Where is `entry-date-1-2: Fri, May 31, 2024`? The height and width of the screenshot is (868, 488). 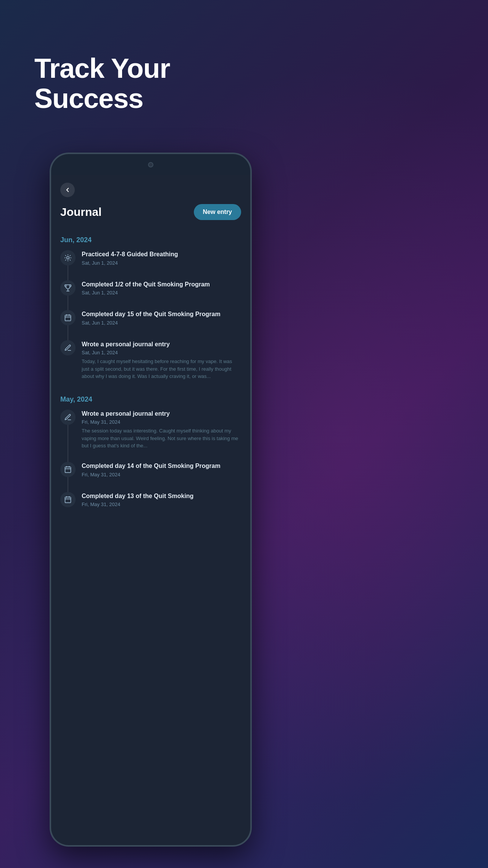 entry-date-1-2: Fri, May 31, 2024 is located at coordinates (161, 504).